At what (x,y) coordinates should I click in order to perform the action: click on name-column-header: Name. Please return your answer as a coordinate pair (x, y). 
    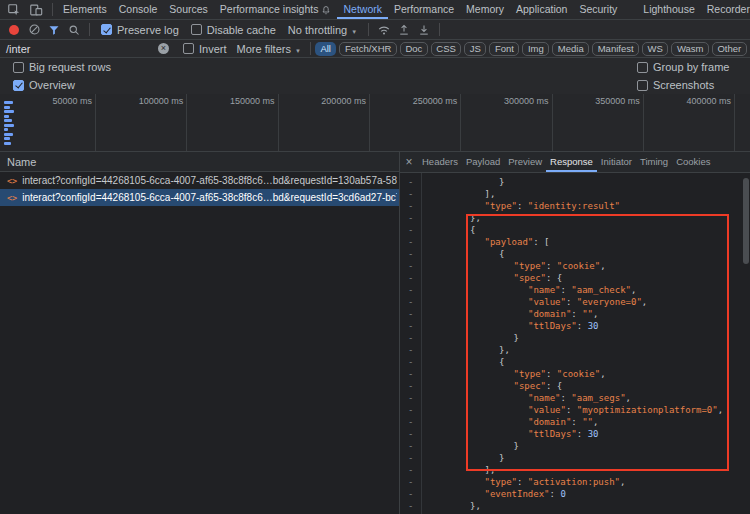
    Looking at the image, I should click on (200, 162).